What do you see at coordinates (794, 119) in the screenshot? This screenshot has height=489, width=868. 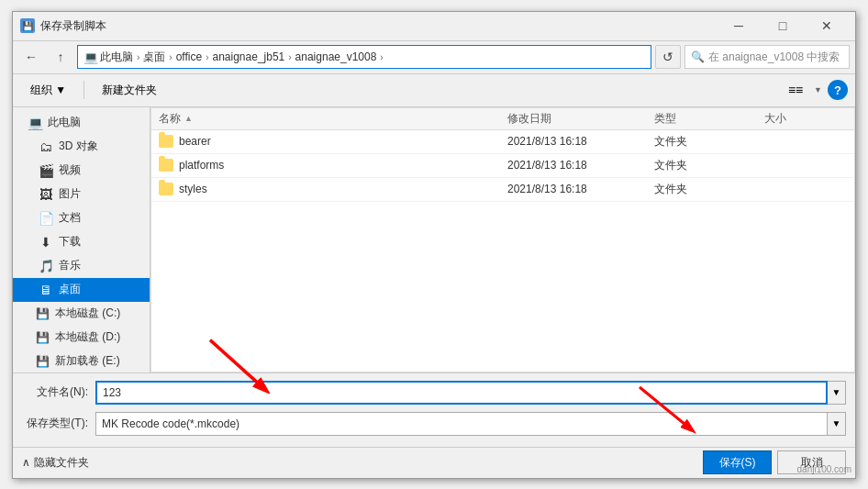 I see `col-header-size: 大小` at bounding box center [794, 119].